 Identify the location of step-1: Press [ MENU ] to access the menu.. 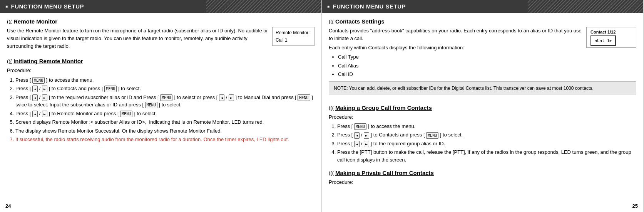
(165, 80).